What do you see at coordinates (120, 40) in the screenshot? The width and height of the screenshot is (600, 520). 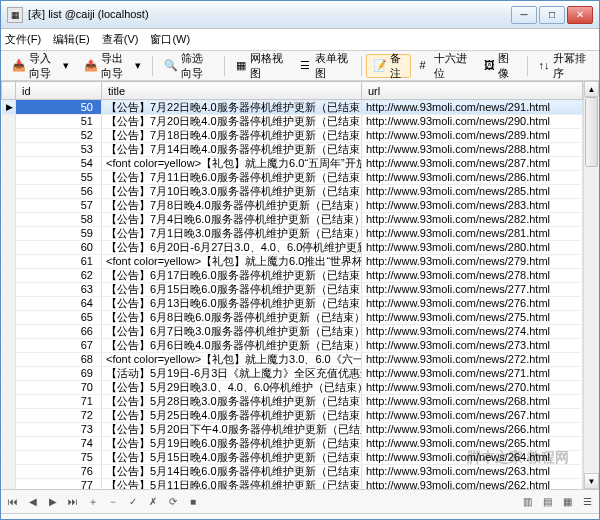 I see `menu-view: 查看(V)` at bounding box center [120, 40].